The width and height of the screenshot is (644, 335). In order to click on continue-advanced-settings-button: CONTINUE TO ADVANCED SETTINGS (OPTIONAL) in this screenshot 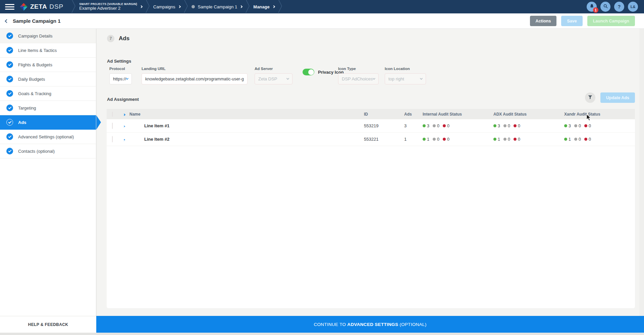, I will do `click(370, 324)`.